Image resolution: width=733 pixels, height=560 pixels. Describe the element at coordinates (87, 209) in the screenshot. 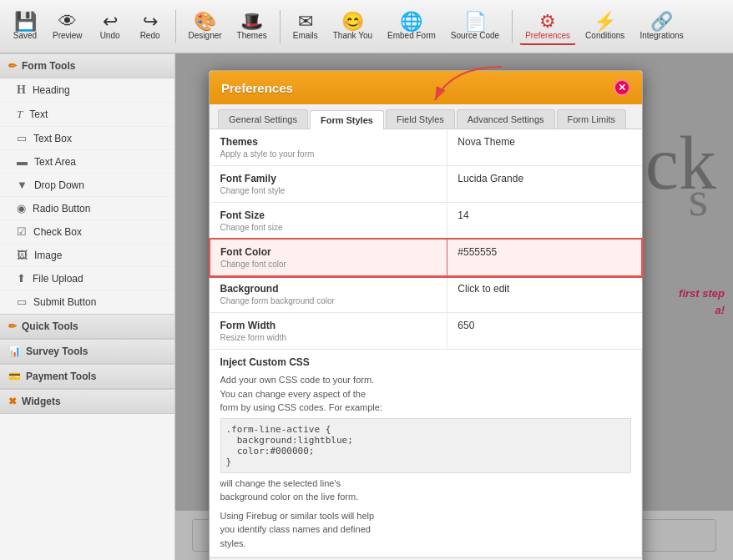

I see `sidebar-item-radiobutton: ◉ Radio Button` at that location.